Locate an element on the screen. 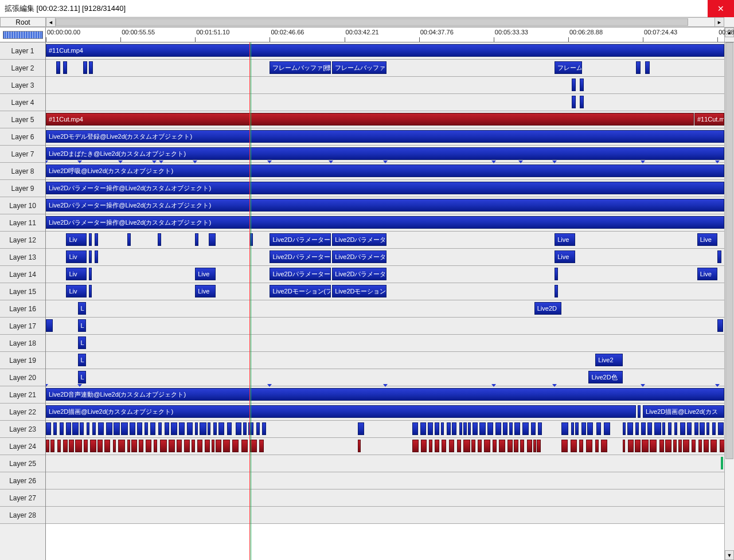 The width and height of the screenshot is (734, 560). video-clip: Live2D描画@Live2d(カス is located at coordinates (684, 412).